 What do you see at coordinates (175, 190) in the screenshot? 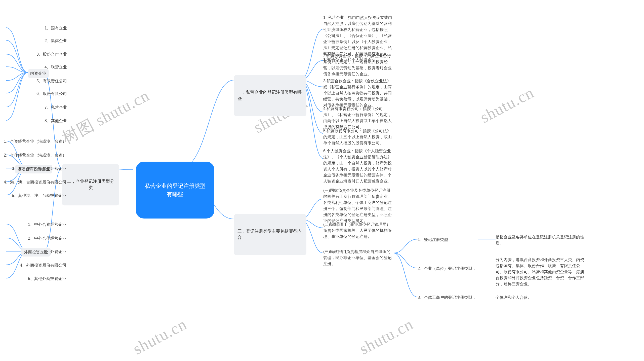
I see `root-node: 私营企业的登记注册类型 有哪些` at bounding box center [175, 190].